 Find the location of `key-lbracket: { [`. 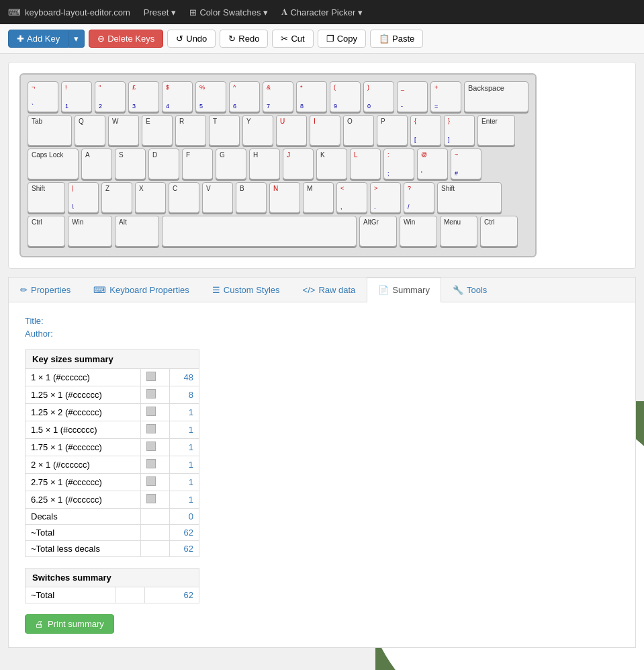

key-lbracket: { [ is located at coordinates (426, 130).